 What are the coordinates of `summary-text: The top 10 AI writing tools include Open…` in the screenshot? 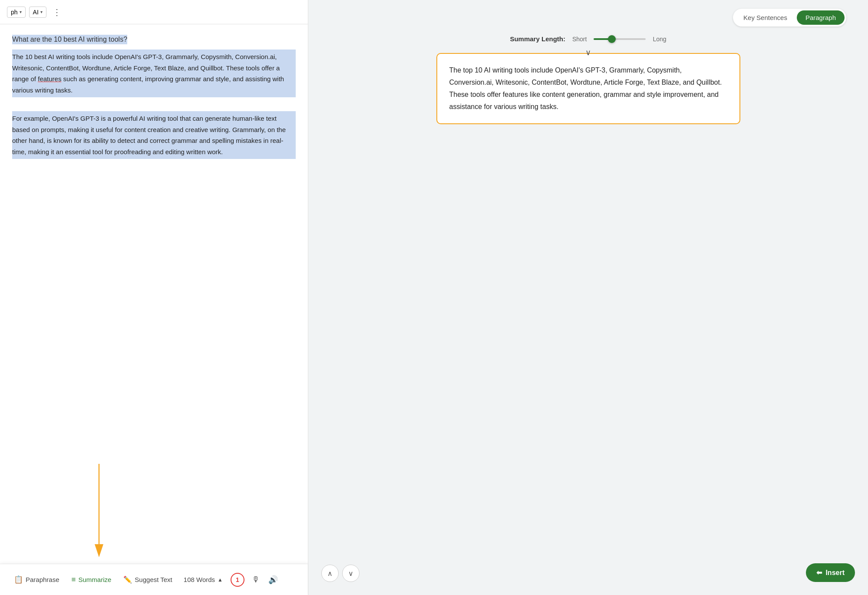 It's located at (586, 89).